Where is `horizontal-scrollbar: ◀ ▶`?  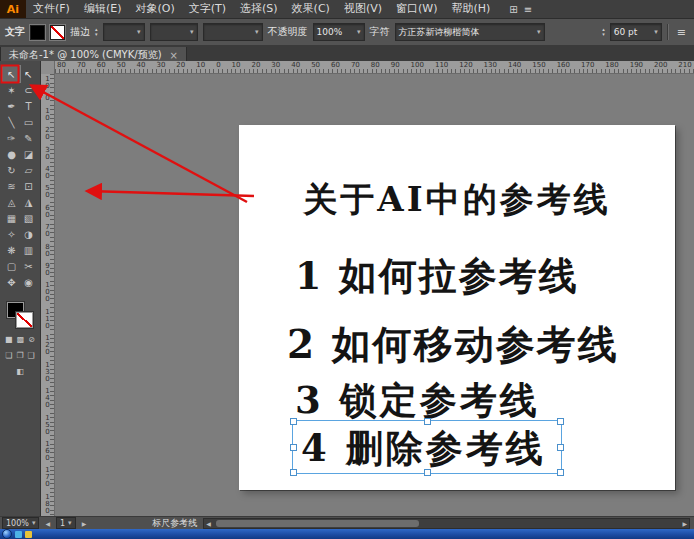
horizontal-scrollbar: ◀ ▶ is located at coordinates (446, 524).